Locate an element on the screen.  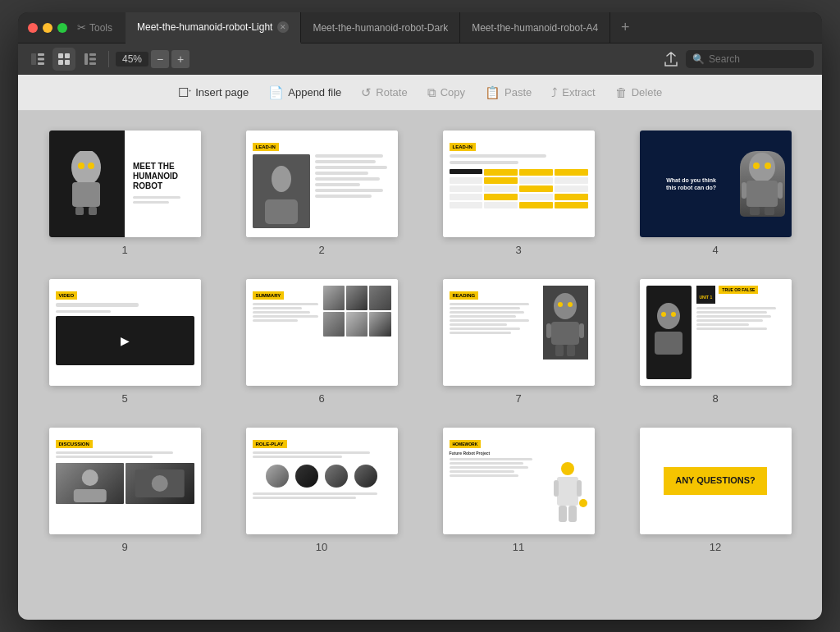
page-num-4: 4 is located at coordinates (715, 250).